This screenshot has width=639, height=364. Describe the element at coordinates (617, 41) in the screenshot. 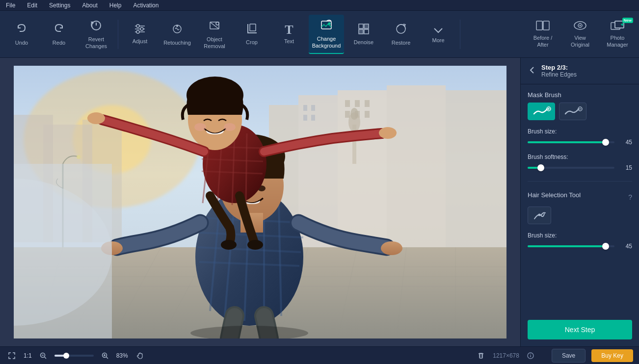

I see `photo-manager-label: PhotoManager` at that location.